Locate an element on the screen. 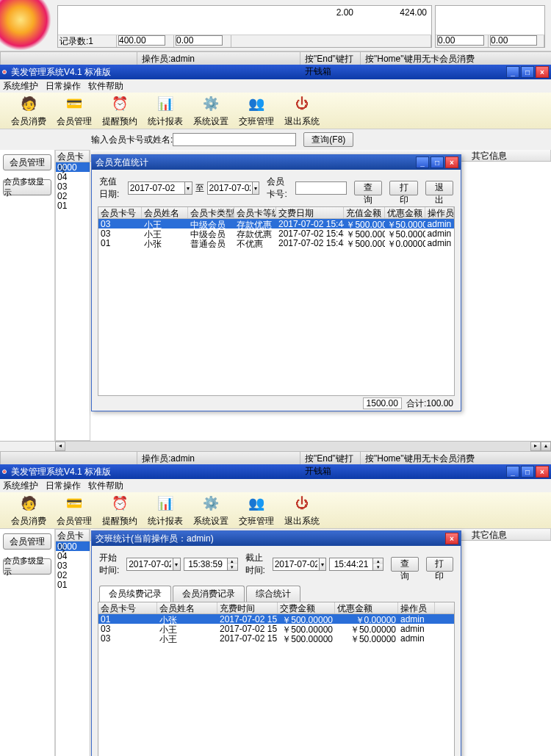 The image size is (551, 756). sum-a is located at coordinates (142, 40).